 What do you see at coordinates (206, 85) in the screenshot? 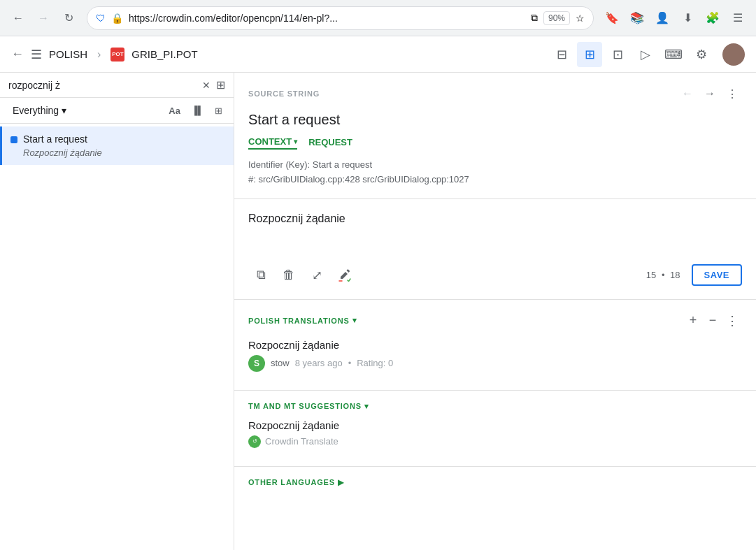
I see `search-clear-button: ✕` at bounding box center [206, 85].